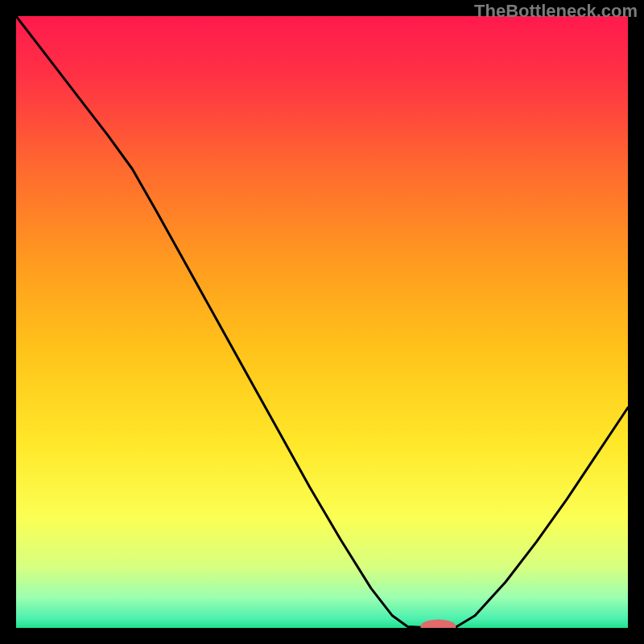 Image resolution: width=644 pixels, height=644 pixels. What do you see at coordinates (555, 11) in the screenshot?
I see `watermark-text: TheBottleneck.com` at bounding box center [555, 11].